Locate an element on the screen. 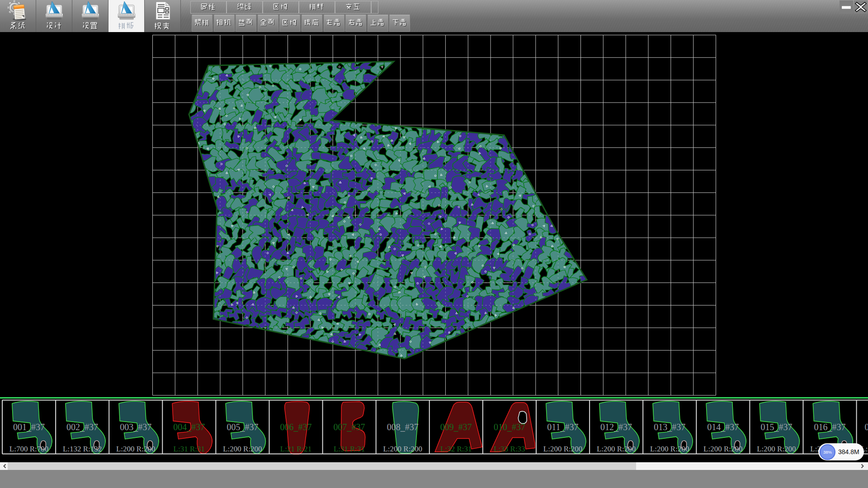 Image resolution: width=868 pixels, height=488 pixels. svg-text: 014_#37 is located at coordinates (723, 427).